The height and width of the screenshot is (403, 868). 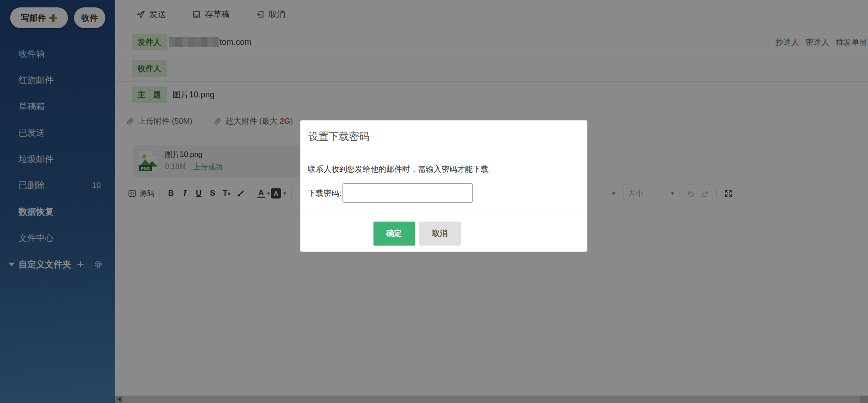 What do you see at coordinates (408, 193) in the screenshot?
I see `password-input` at bounding box center [408, 193].